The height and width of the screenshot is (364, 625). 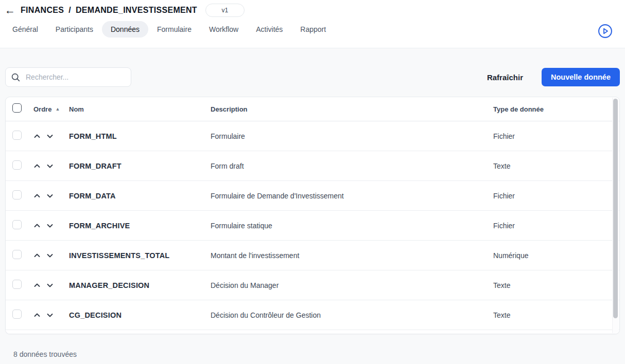 What do you see at coordinates (140, 109) in the screenshot?
I see `column-header-nom: Nom` at bounding box center [140, 109].